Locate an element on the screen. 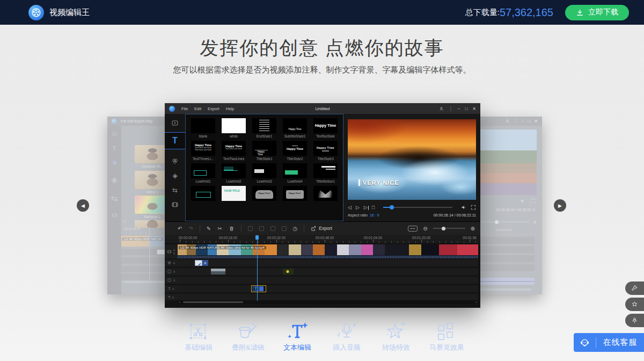 The width and height of the screenshot is (644, 361). tab-mosaic-effects: 马赛克效果 is located at coordinates (445, 337).